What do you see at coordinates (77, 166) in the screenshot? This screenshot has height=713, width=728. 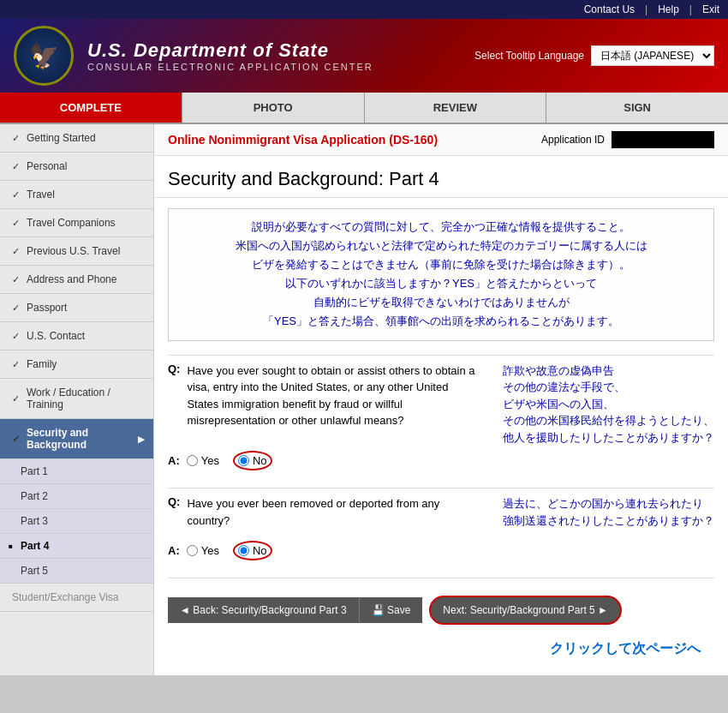 I see `sidebar-item-personal: Personal` at bounding box center [77, 166].